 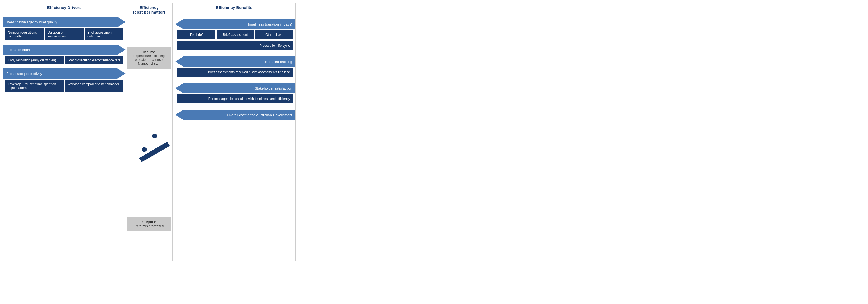 I want to click on list-item: Leverage (Per cent time spent on legal m…, so click(x=34, y=86).